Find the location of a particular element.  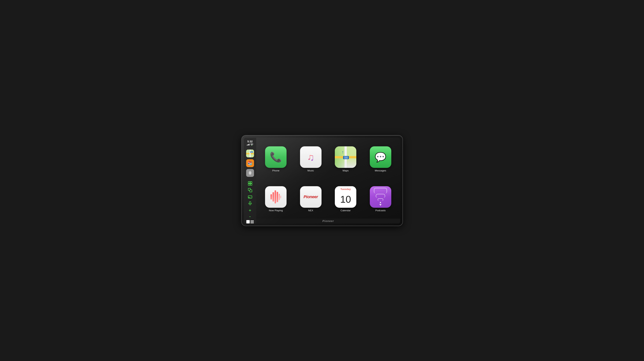

apps-grid: 📞 Phone ♫ Music is located at coordinates (328, 179).